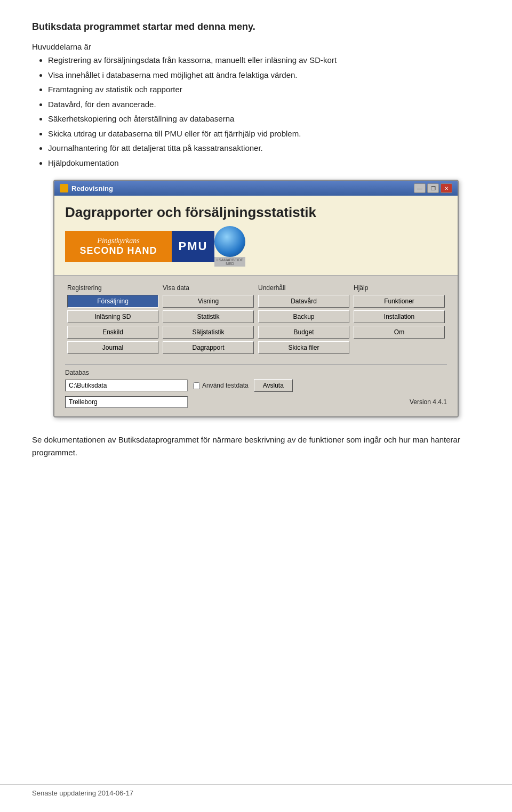 This screenshot has height=812, width=512. Describe the element at coordinates (264, 119) in the screenshot. I see `list-item: Säkerhetskopiering och återställning av …` at that location.